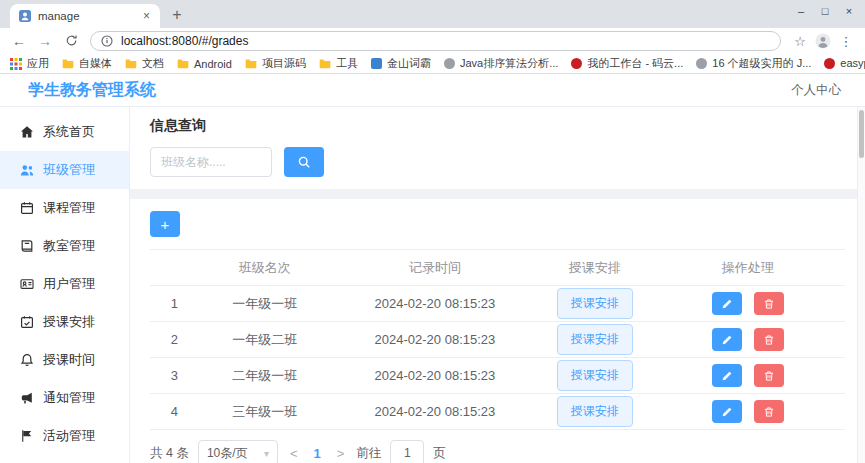 This screenshot has width=865, height=463. I want to click on bookmark-label: Android, so click(213, 64).